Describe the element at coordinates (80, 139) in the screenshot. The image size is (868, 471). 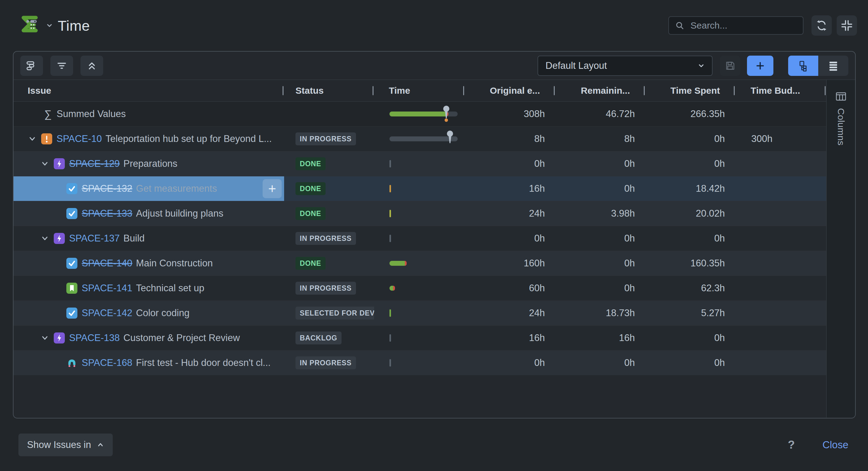
I see `issue-key-link: SPACE-10` at that location.